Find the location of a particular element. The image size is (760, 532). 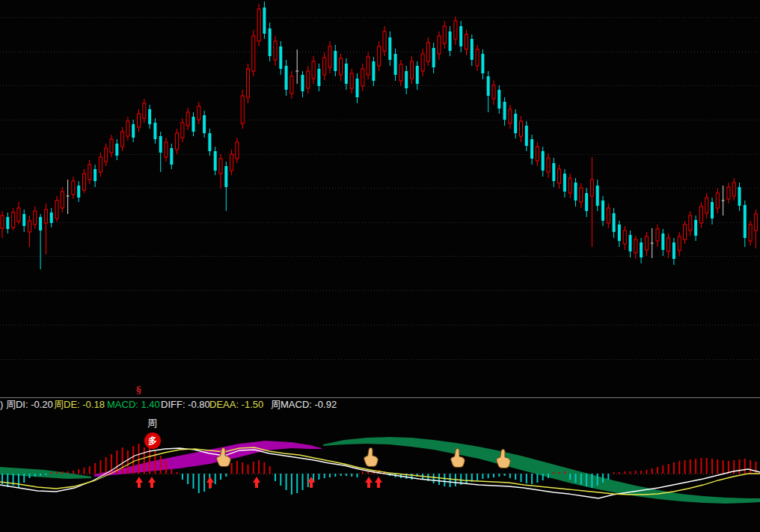

indicator-macd-value: MACD: 1.40 is located at coordinates (133, 405).